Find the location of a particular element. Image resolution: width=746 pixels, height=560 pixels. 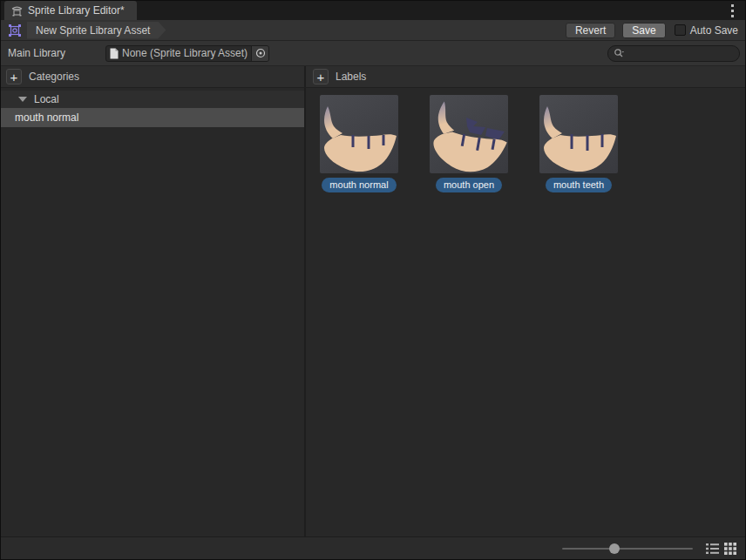

categories-header-label: Categories is located at coordinates (54, 77).